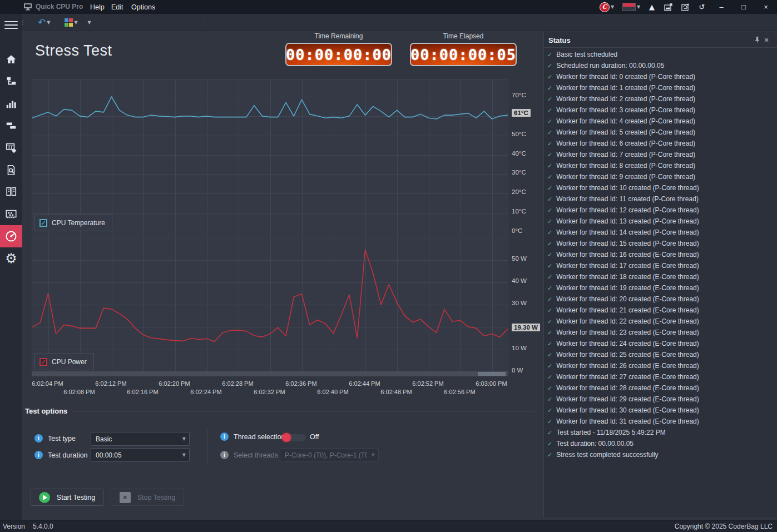 The image size is (777, 532). I want to click on x-axis-time-label: 6:02:08 PM, so click(79, 392).